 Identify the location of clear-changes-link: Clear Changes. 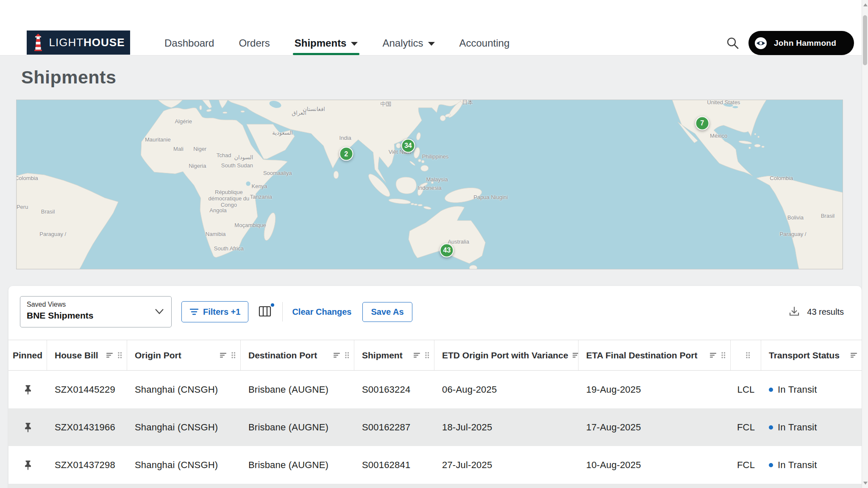
(322, 312).